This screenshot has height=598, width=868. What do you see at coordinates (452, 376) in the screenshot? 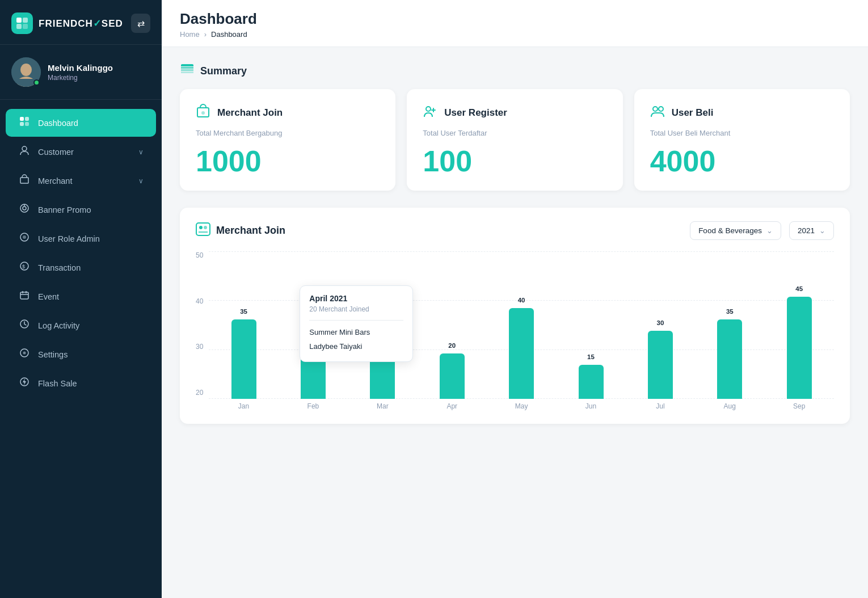
I see `bar-apr: 20` at bounding box center [452, 376].